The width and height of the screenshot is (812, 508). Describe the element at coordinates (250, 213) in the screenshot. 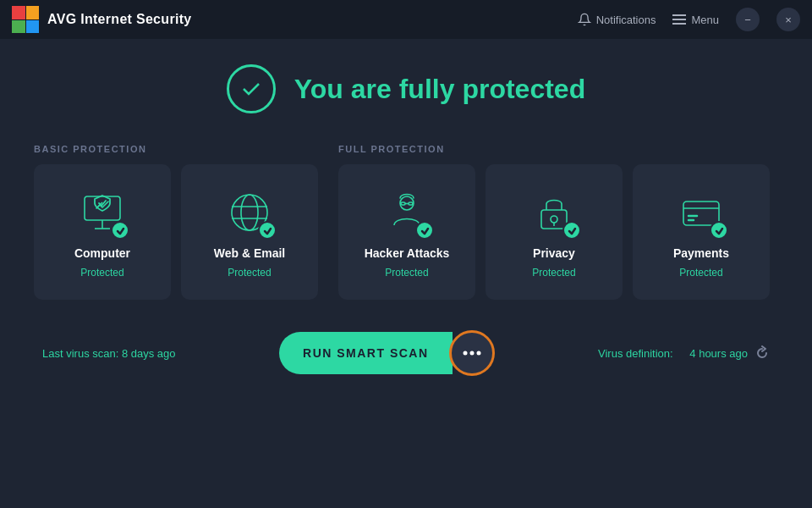

I see `web-email-icon-wrap` at that location.